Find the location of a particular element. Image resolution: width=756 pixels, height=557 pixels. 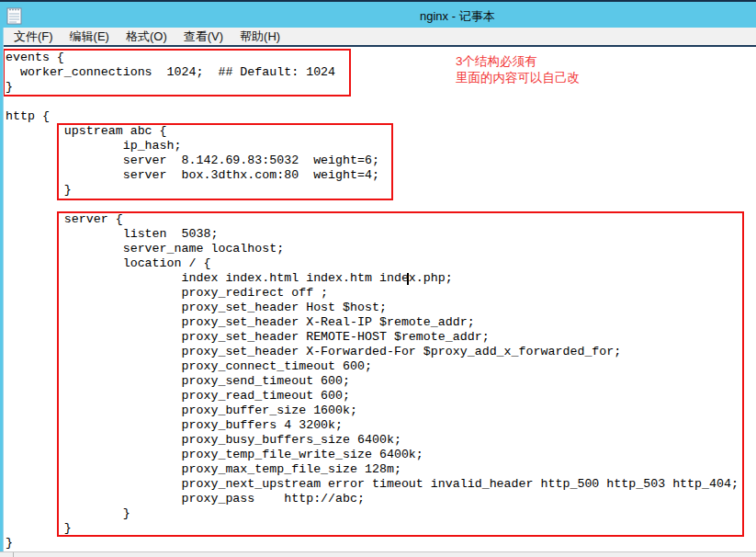

window-title: nginx - 记事本 is located at coordinates (457, 17).